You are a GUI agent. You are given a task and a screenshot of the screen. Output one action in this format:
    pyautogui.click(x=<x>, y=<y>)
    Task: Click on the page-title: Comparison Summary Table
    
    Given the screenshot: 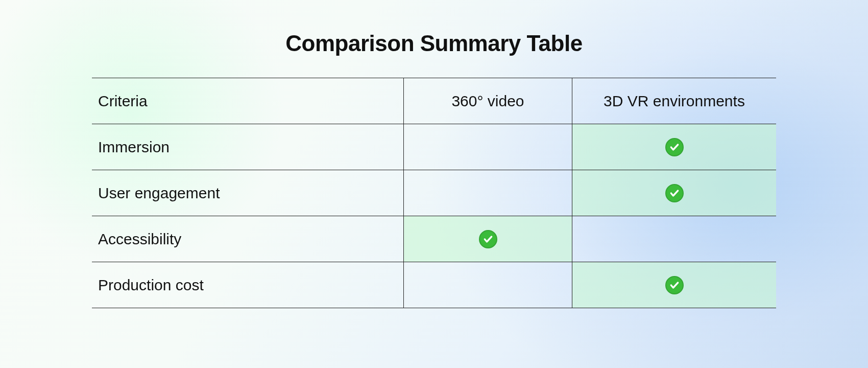 What is the action you would take?
    pyautogui.click(x=434, y=43)
    